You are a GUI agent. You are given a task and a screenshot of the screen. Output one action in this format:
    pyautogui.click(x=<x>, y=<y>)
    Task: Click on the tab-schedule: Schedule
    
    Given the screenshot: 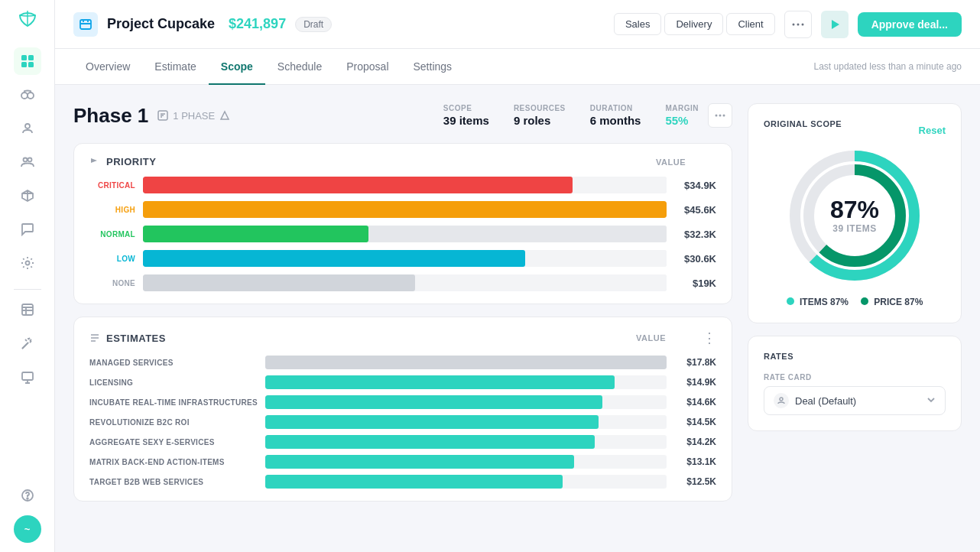 What is the action you would take?
    pyautogui.click(x=300, y=67)
    